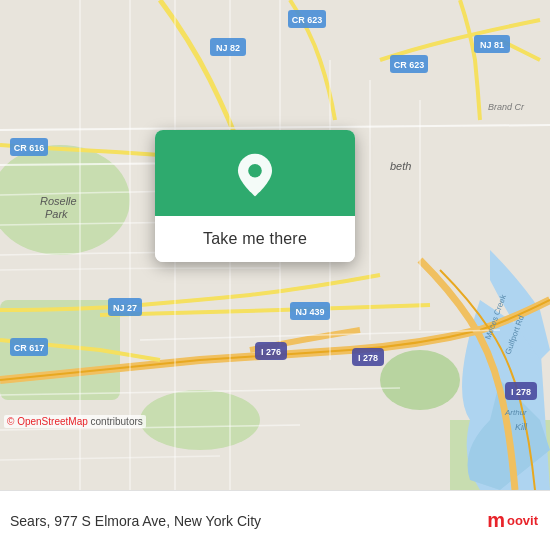 The width and height of the screenshot is (550, 550). What do you see at coordinates (310, 312) in the screenshot?
I see `svg-text: NJ 439` at bounding box center [310, 312].